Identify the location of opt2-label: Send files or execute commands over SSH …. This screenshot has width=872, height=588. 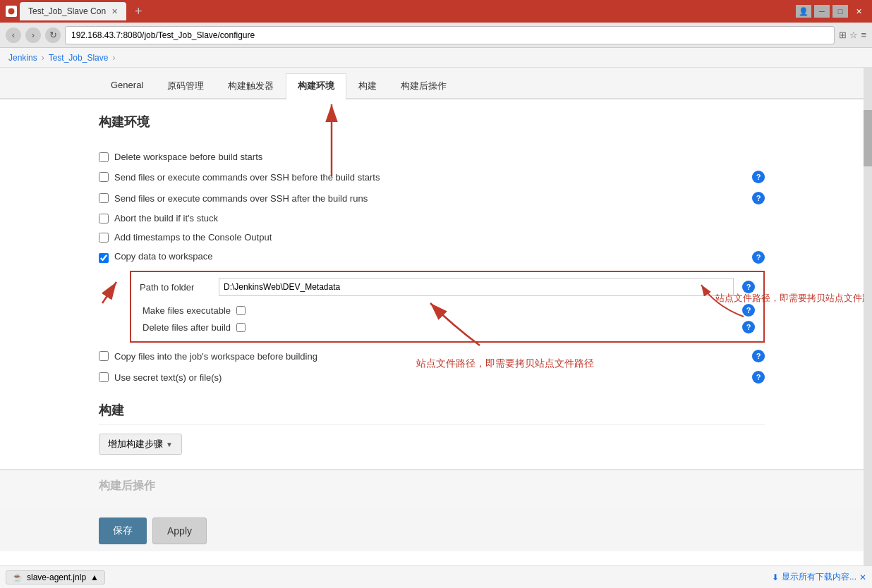
(430, 178).